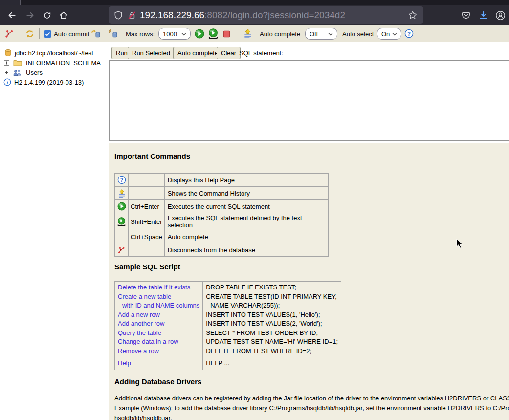 The height and width of the screenshot is (420, 509). Describe the element at coordinates (118, 15) in the screenshot. I see `tracking-shield-icon` at that location.